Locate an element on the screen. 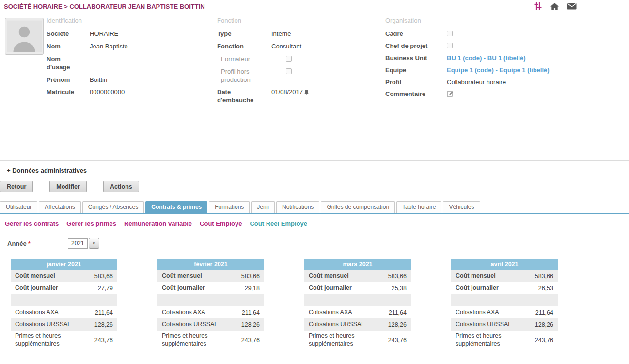  donnees-administratives-toggle: + Données administratives is located at coordinates (314, 167).